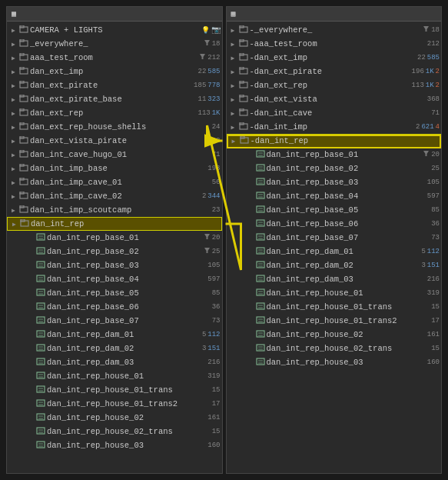 The height and width of the screenshot is (480, 448). I want to click on item-label: dan_int_imp_cave_02, so click(115, 196).